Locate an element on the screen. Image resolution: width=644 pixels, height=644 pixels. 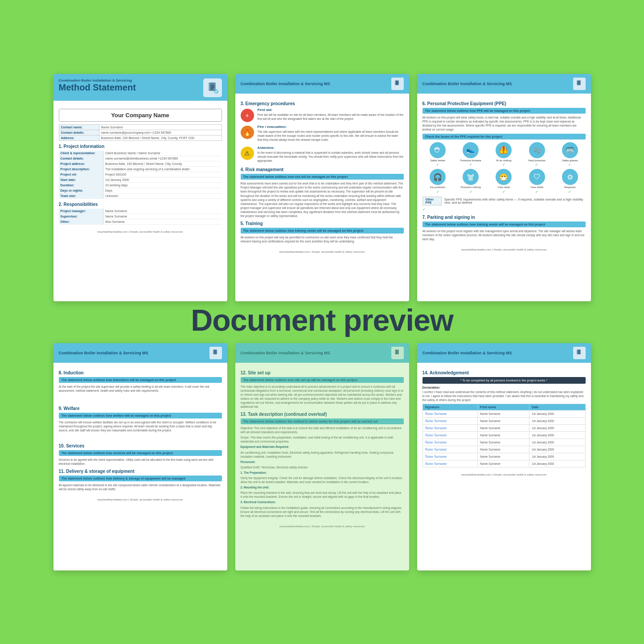
page4-footer: easyhealthandsafety.com | Simple, access… is located at coordinates (140, 500).